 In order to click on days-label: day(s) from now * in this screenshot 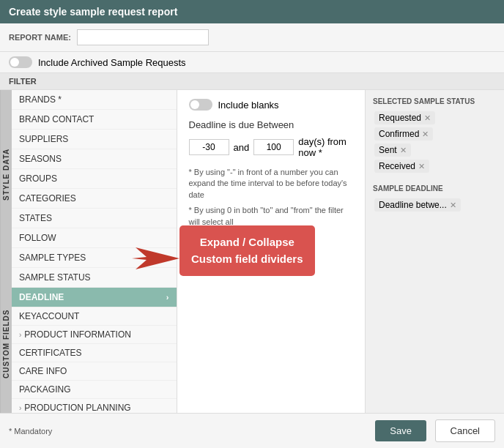, I will do `click(325, 147)`.